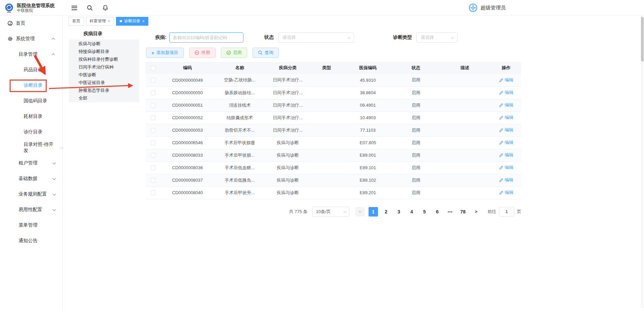  What do you see at coordinates (132, 21) in the screenshot?
I see `tab-diagnosis-catalog: 诊断目录 ×` at bounding box center [132, 21].